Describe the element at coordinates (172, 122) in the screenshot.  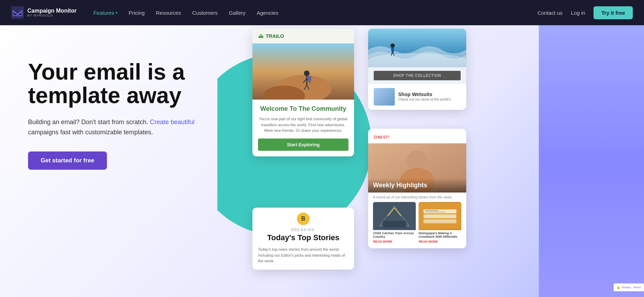
I see `hero-link: Create beautiful` at that location.